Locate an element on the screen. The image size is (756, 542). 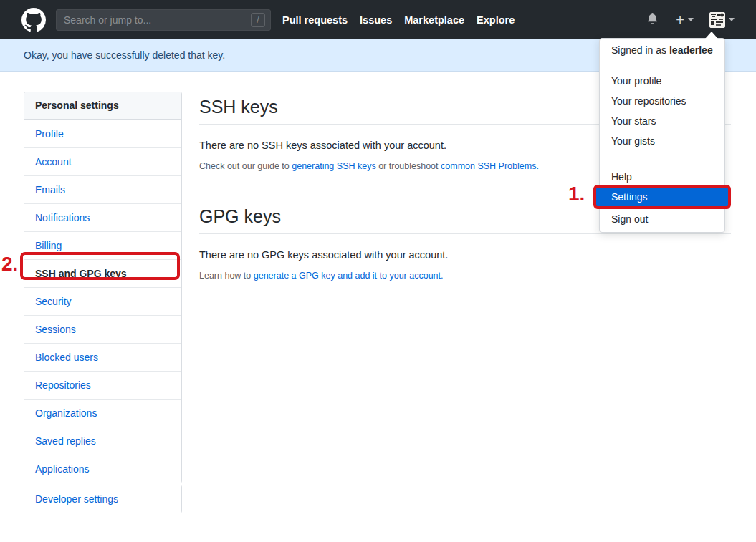
sidebar-item-saved-replies: Saved replies is located at coordinates (103, 441).